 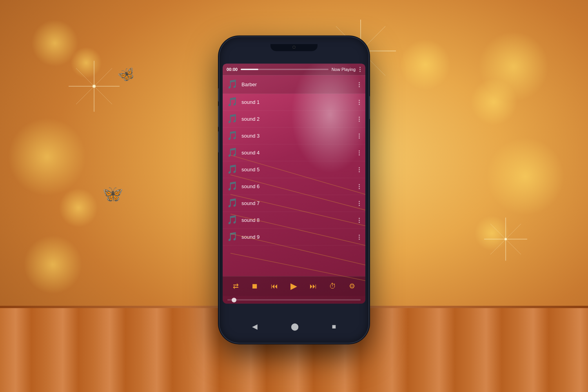 What do you see at coordinates (94, 86) in the screenshot?
I see `star-light-left` at bounding box center [94, 86].